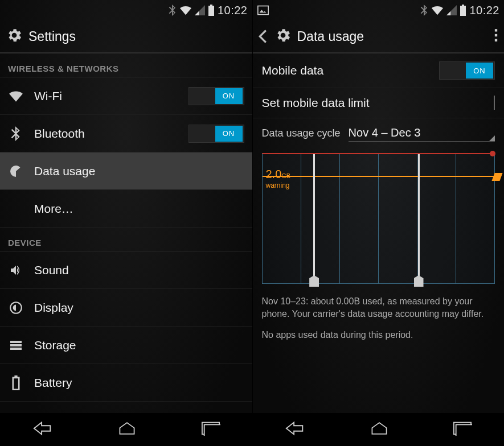  What do you see at coordinates (126, 96) in the screenshot?
I see `row-wifi: Wi-Fi ON` at bounding box center [126, 96].